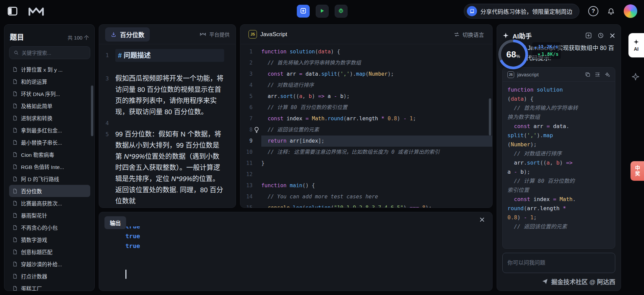  What do you see at coordinates (366, 152) in the screenshot?
I see `editor-line: 10 // 注释: 这里需要注意边界情况，比如数组长度为 0 或者计算出的索引` at bounding box center [366, 152].